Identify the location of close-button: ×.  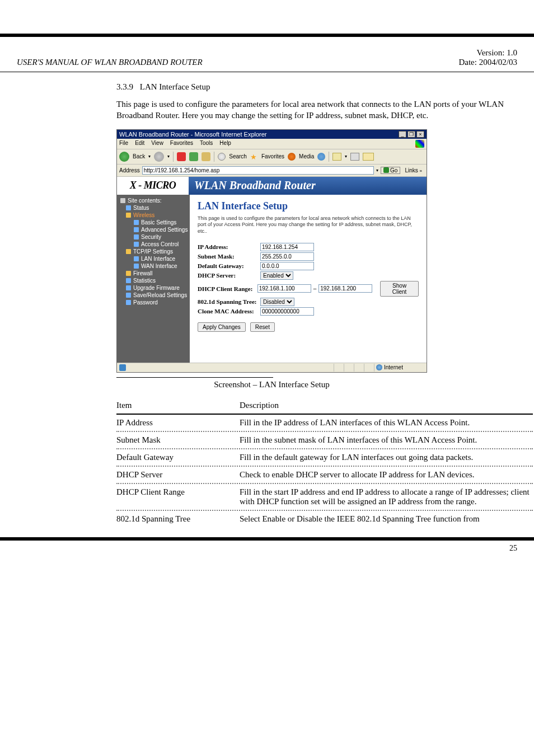
(420, 134).